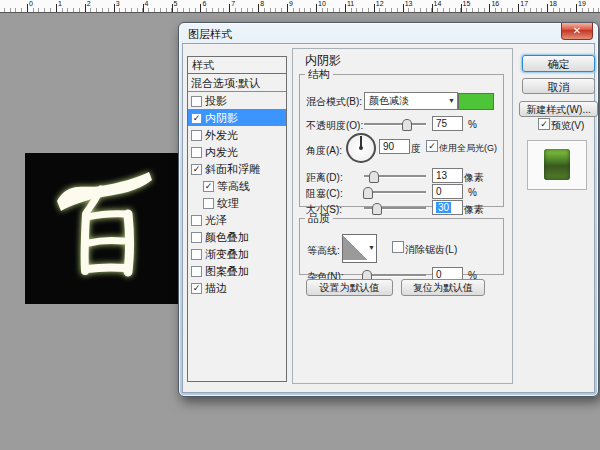  What do you see at coordinates (416, 149) in the screenshot?
I see `angle-unit: 度` at bounding box center [416, 149].